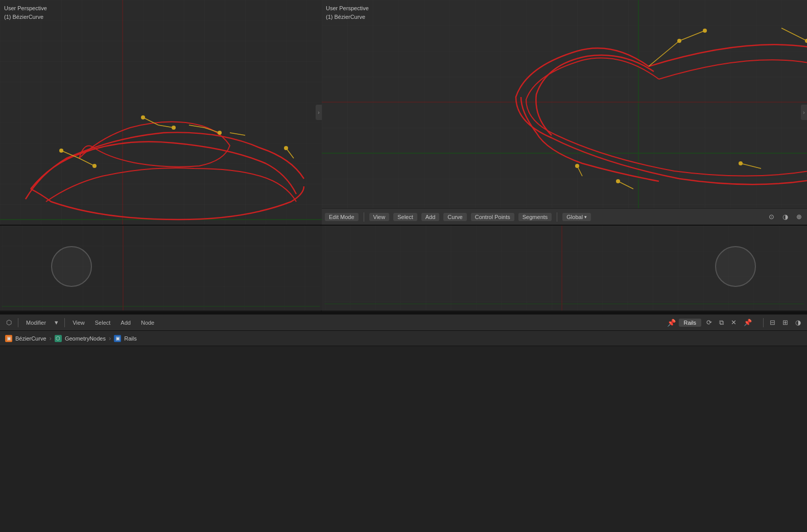 Image resolution: width=807 pixels, height=532 pixels. I want to click on modifier-dropdown-btn: ▾, so click(56, 323).